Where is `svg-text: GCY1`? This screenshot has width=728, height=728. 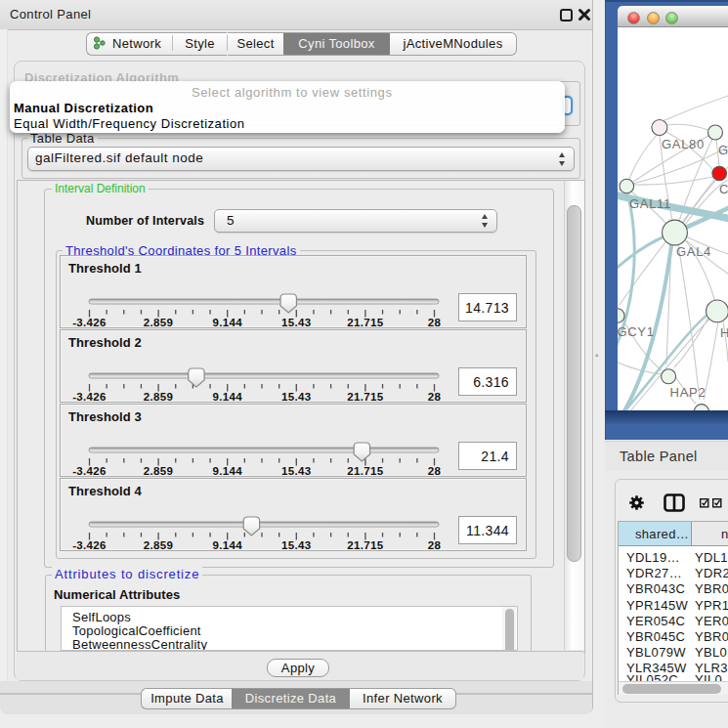
svg-text: GCY1 is located at coordinates (636, 332).